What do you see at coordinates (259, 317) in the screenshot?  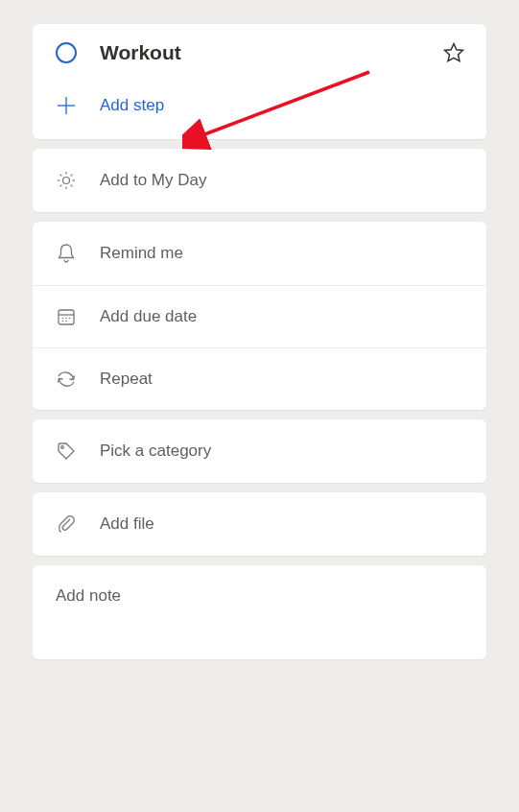 I see `add-due-date-button: Add due date` at bounding box center [259, 317].